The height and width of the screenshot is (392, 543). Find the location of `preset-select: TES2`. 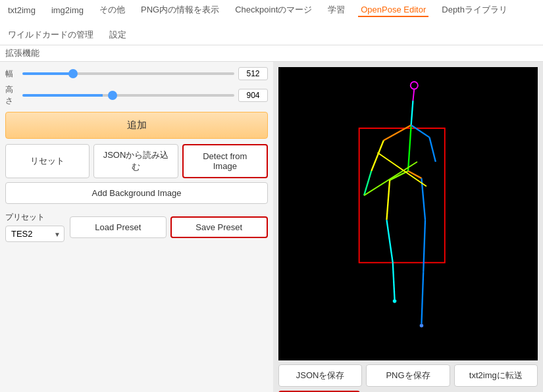

preset-select: TES2 is located at coordinates (35, 234).